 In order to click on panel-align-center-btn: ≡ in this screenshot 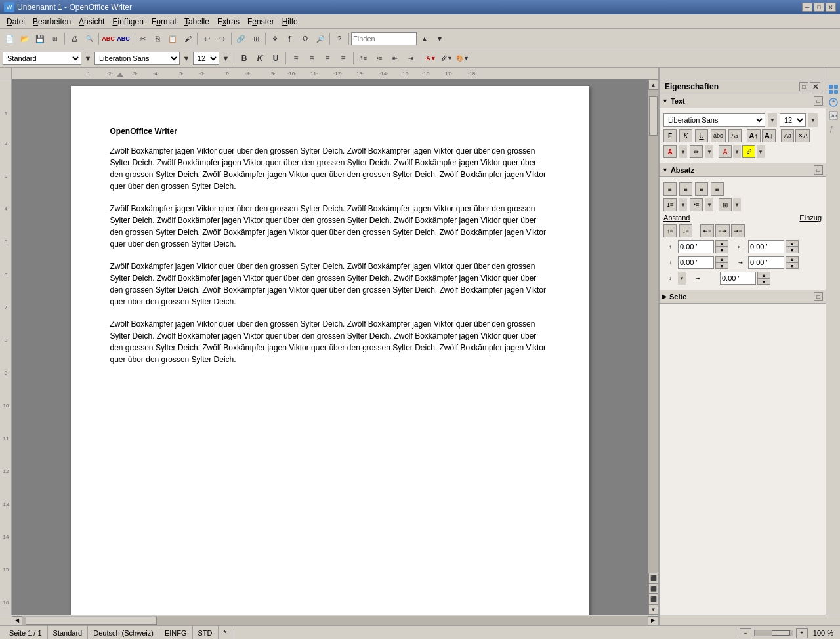, I will do `click(686, 189)`.